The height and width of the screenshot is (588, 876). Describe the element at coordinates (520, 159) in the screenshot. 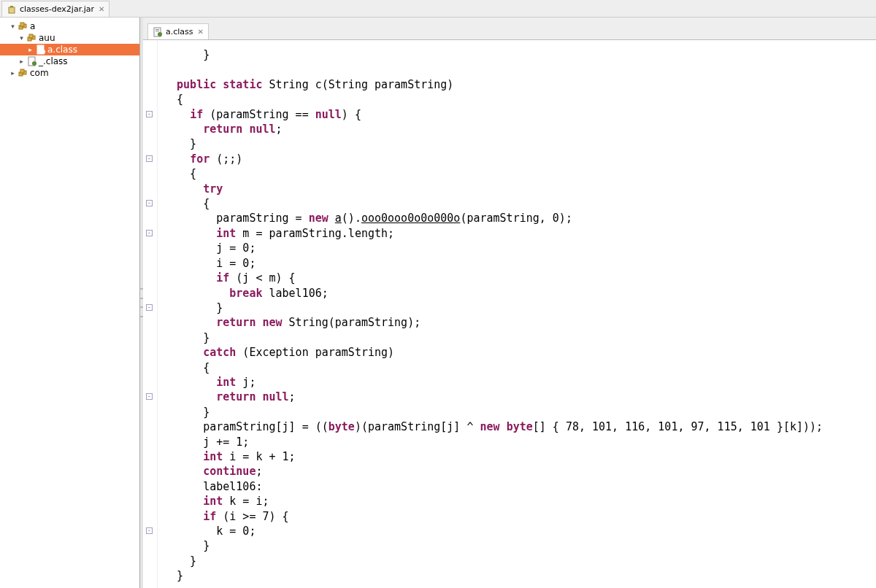

I see `code-line: for (;;)` at that location.